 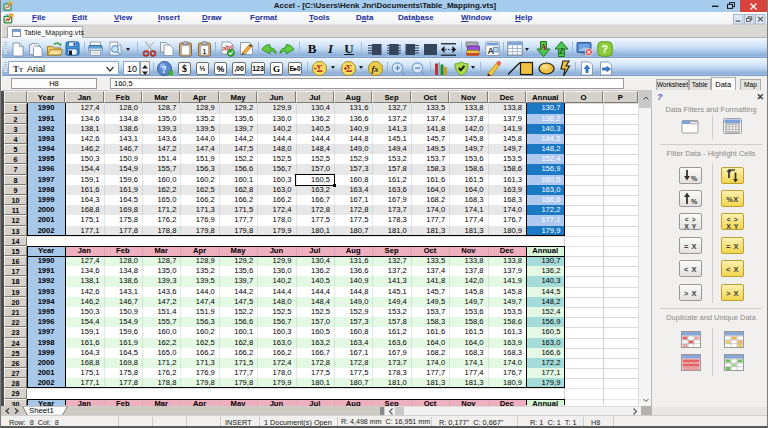 I want to click on svg-text: Z, so click(x=562, y=51).